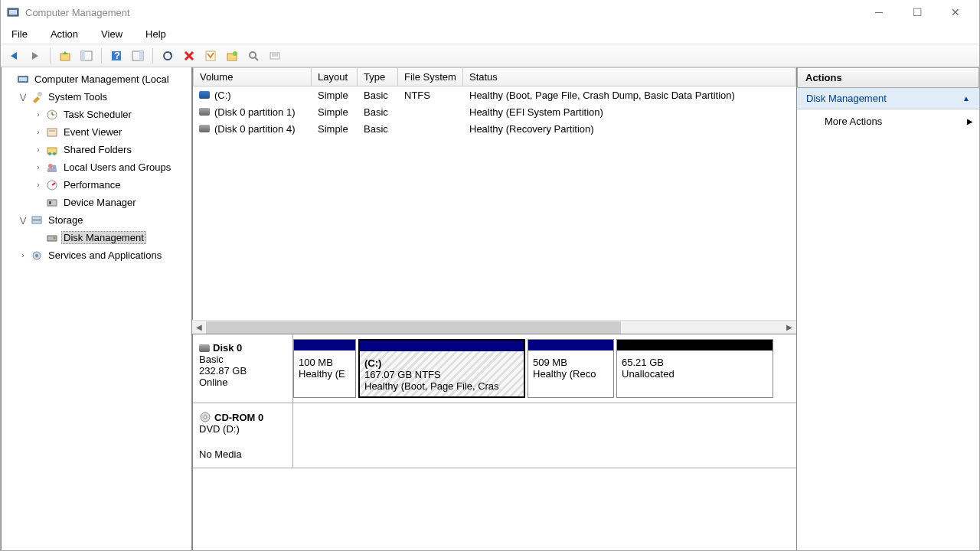 The image size is (980, 551). Describe the element at coordinates (205, 417) in the screenshot. I see `cdrom-icon` at that location.